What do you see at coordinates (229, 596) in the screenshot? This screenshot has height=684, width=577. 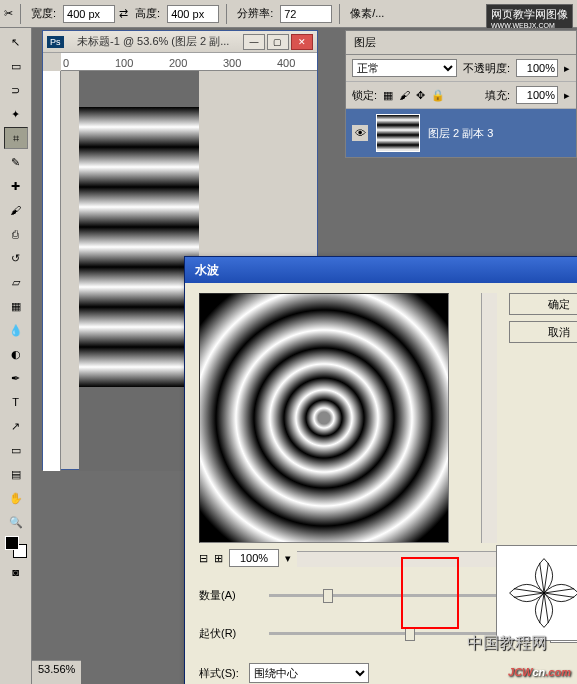 I see `amount-label: 数量(A)` at bounding box center [229, 596].